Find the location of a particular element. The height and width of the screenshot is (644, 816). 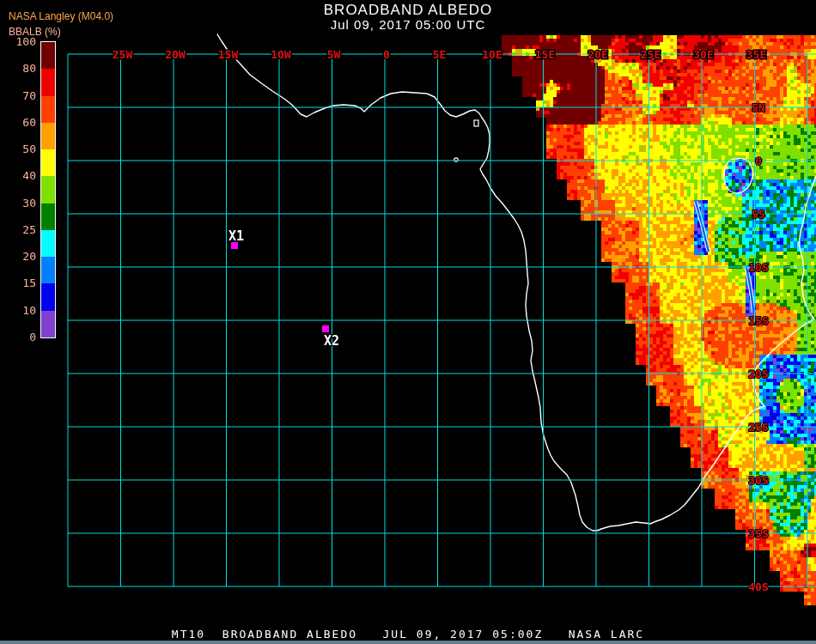

marker-label-X2: X2 is located at coordinates (332, 341).